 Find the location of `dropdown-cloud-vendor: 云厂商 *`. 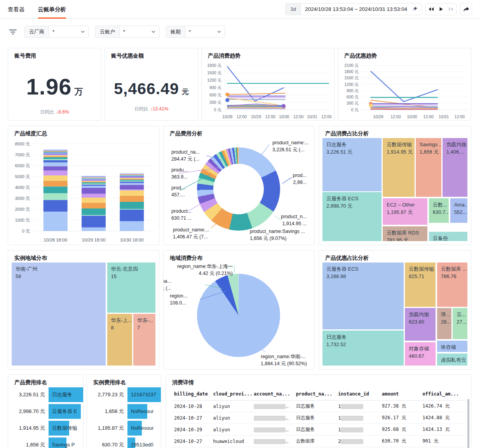

dropdown-cloud-vendor: 云厂商 * is located at coordinates (57, 32).